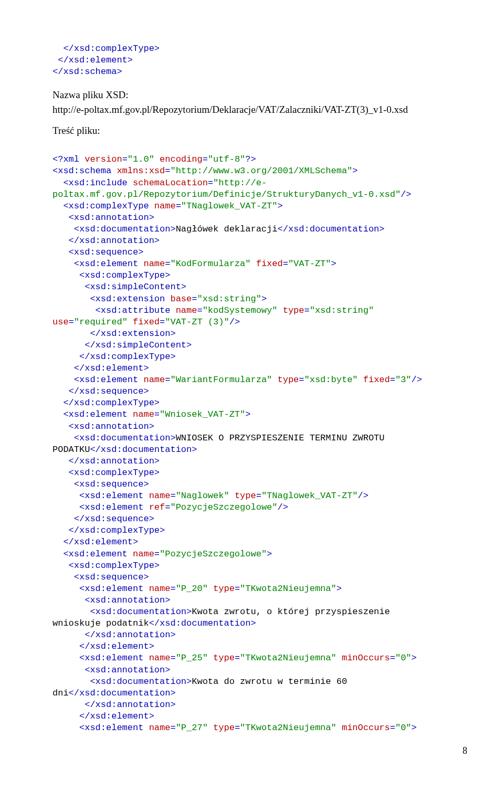 The width and height of the screenshot is (504, 812). Describe the element at coordinates (158, 507) in the screenshot. I see `code-frag: ref` at that location.